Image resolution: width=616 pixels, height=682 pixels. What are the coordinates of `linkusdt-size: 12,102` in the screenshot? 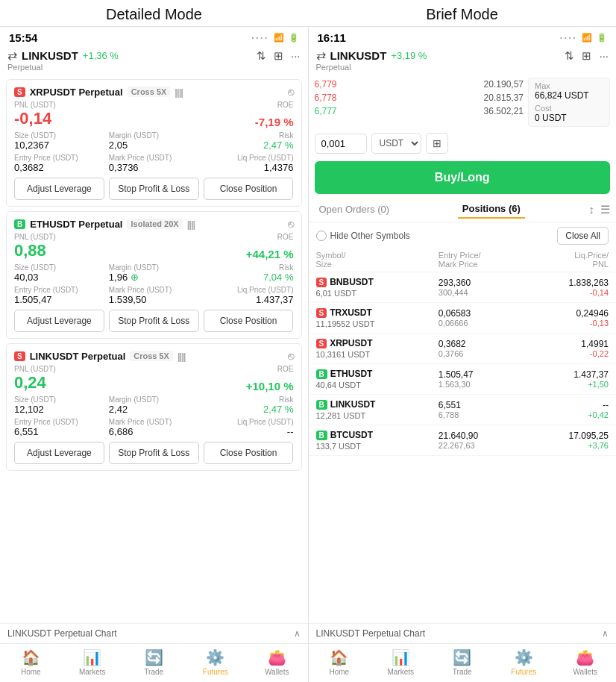 It's located at (60, 409).